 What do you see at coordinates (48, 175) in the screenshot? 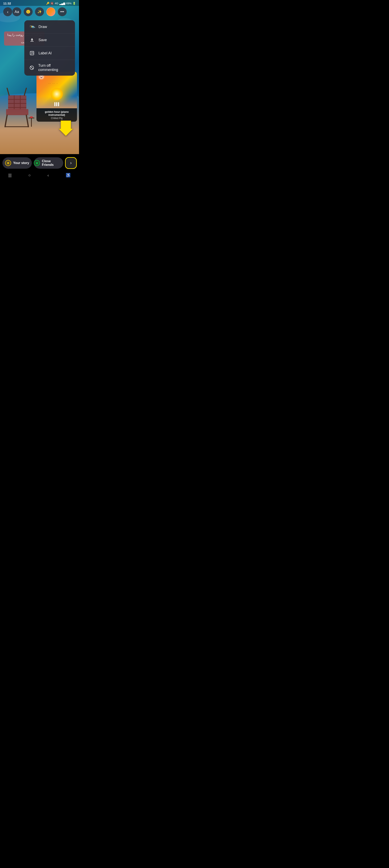
I see `back-nav-icon: ‹` at bounding box center [48, 175].